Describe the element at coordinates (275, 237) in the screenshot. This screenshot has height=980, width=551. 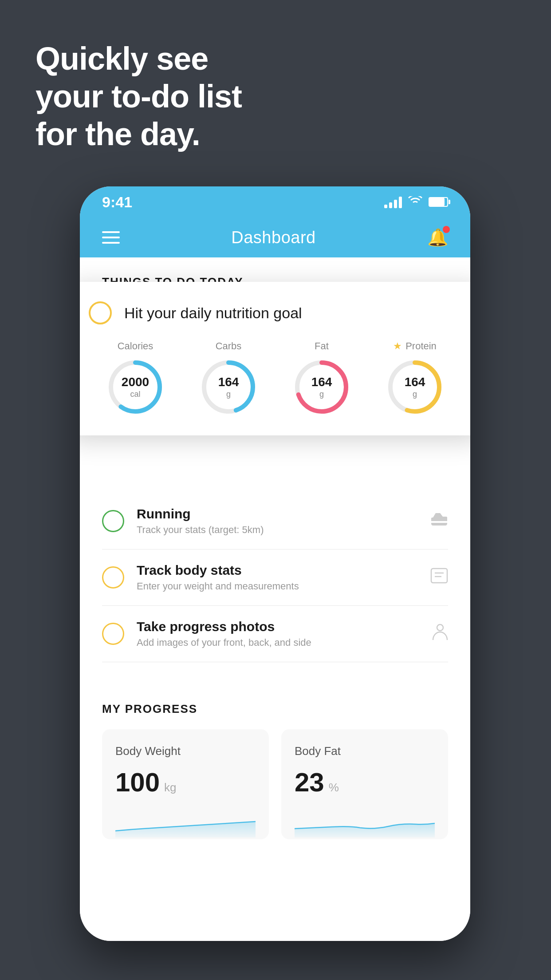
I see `nav-bar: Dashboard 🔔` at that location.